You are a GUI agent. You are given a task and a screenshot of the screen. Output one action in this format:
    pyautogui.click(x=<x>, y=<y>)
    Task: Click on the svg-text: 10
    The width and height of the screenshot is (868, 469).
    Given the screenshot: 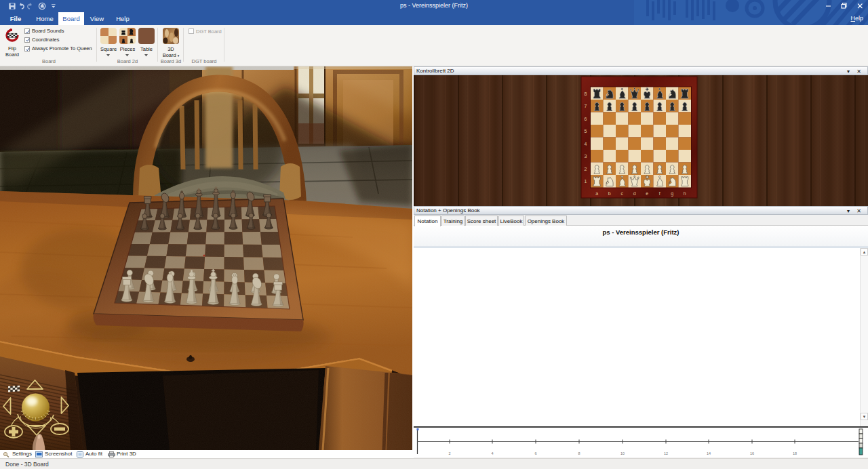 What is the action you would take?
    pyautogui.click(x=623, y=453)
    